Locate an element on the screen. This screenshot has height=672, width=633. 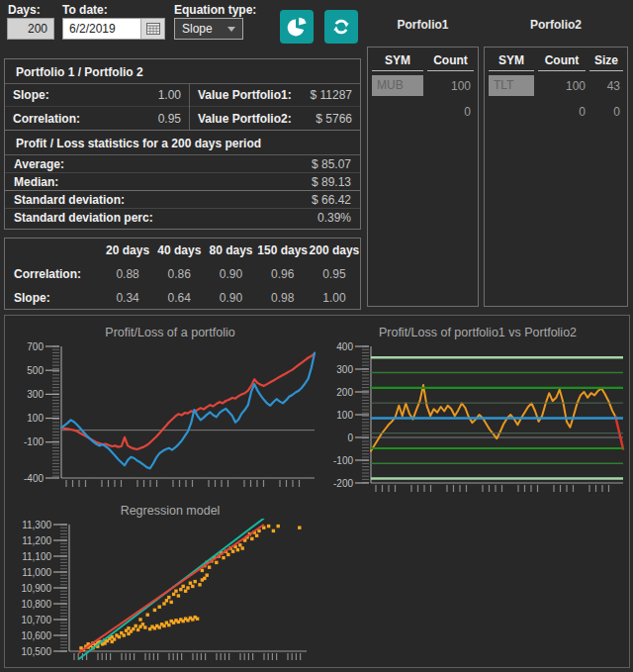
equation-type-value: Slope is located at coordinates (202, 29).